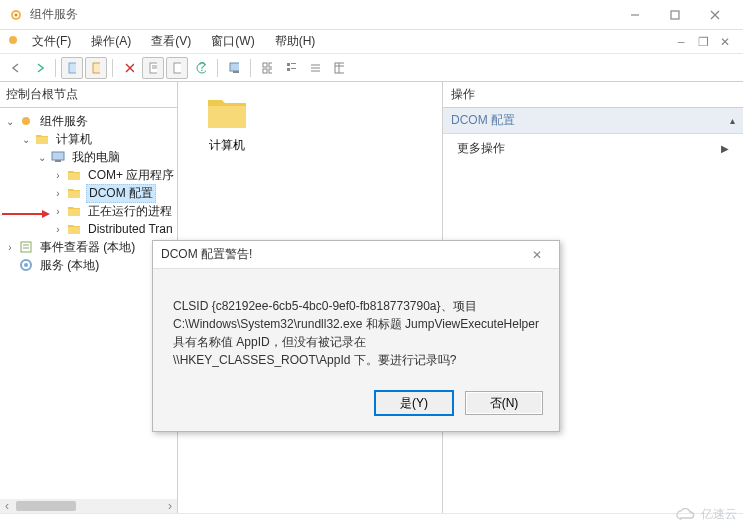 The height and width of the screenshot is (527, 743). I want to click on app-small-icon, so click(13, 42).